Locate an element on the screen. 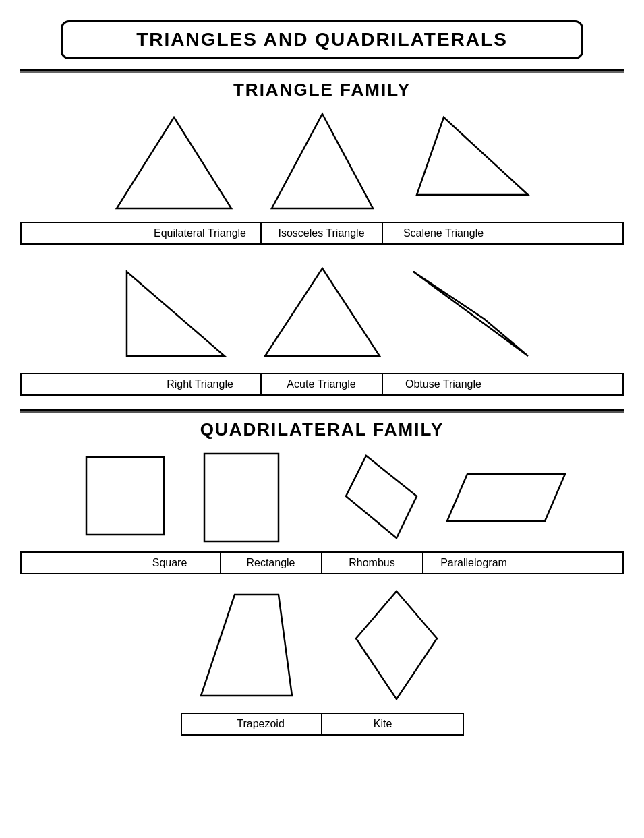 This screenshot has height=838, width=644. main-title-box: TRIANGLES AND QUADRILATERALS is located at coordinates (322, 40).